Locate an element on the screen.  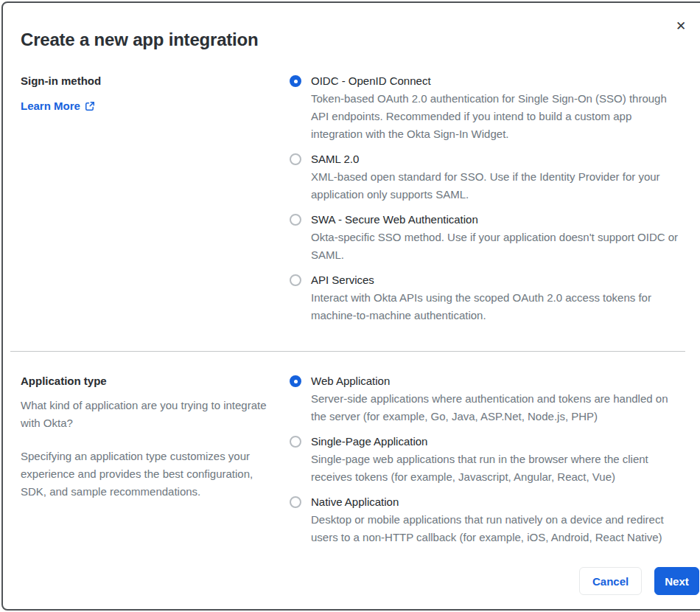
learn-more-label: Learn More is located at coordinates (50, 106).